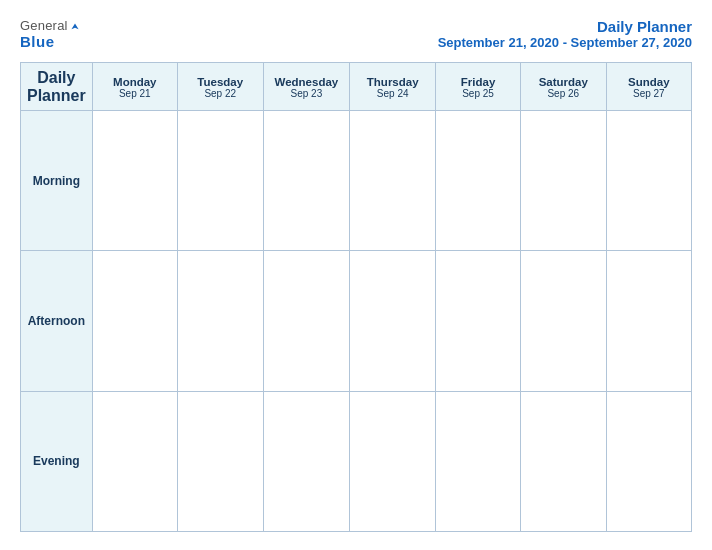 Image resolution: width=712 pixels, height=550 pixels. What do you see at coordinates (306, 181) in the screenshot?
I see `morning-wednesday` at bounding box center [306, 181].